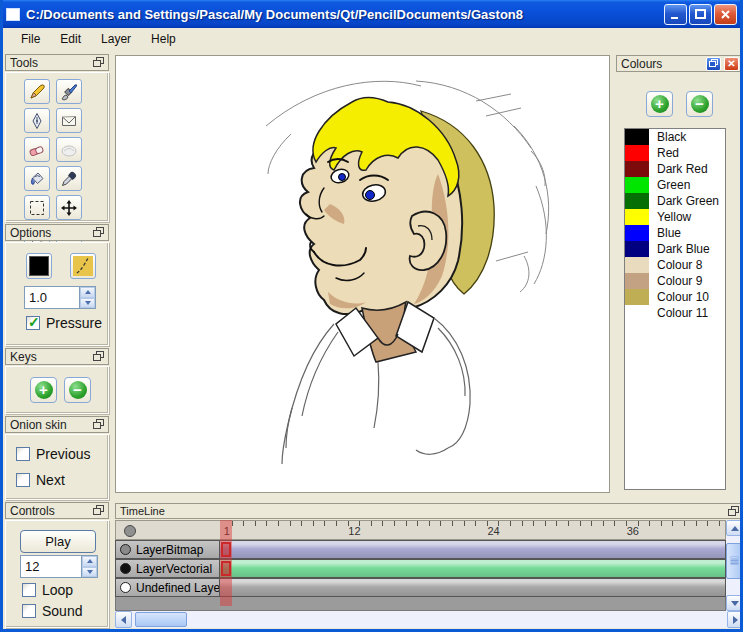 Image resolution: width=743 pixels, height=632 pixels. Describe the element at coordinates (13, 14) in the screenshot. I see `app-icon` at that location.